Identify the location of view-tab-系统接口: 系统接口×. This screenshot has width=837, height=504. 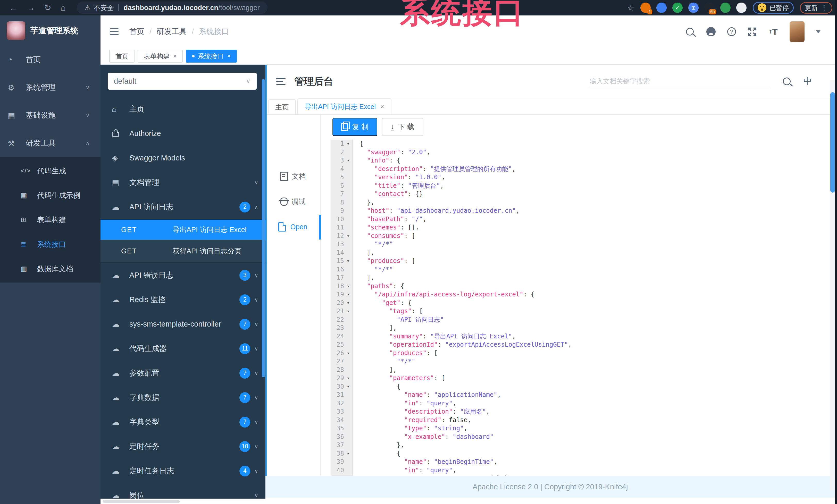
(211, 56).